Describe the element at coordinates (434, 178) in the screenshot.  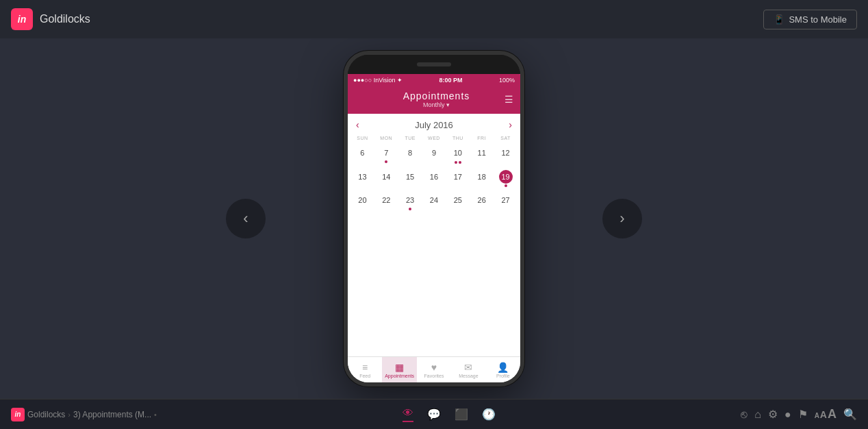
I see `cal-day-16: 16` at that location.